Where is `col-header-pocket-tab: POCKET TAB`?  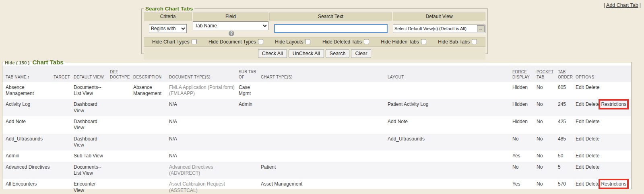 col-header-pocket-tab: POCKET TAB is located at coordinates (547, 74).